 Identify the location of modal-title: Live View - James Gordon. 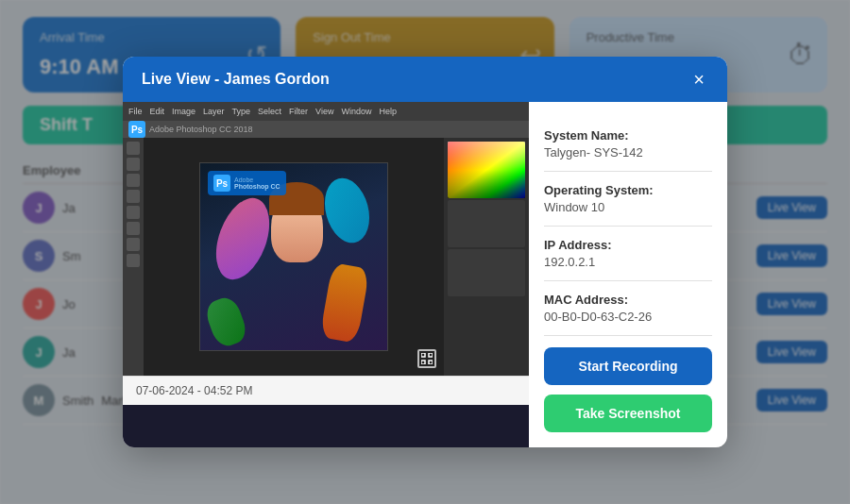
(236, 79).